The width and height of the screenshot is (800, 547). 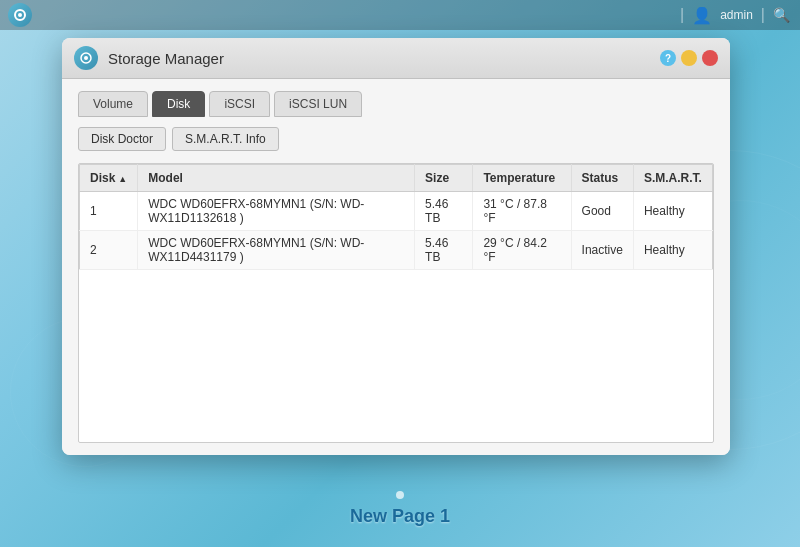 I want to click on action-bar: Disk Doctor S.M.A.R.T. Info, so click(x=396, y=139).